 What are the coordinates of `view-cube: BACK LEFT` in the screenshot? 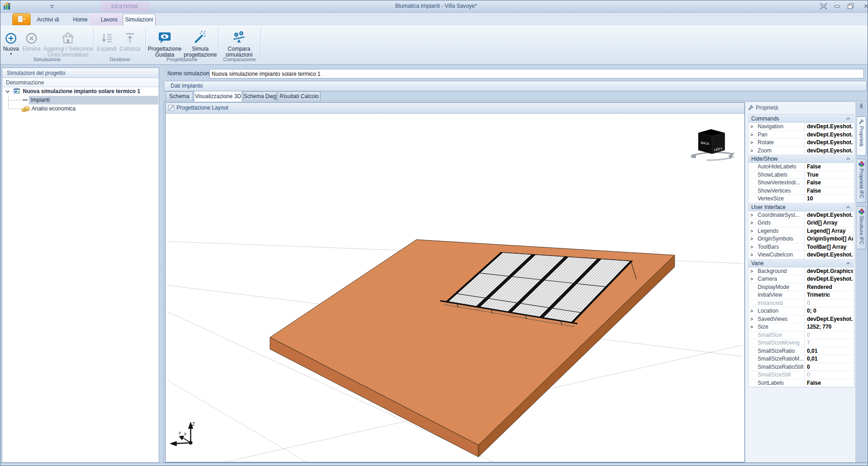 It's located at (712, 145).